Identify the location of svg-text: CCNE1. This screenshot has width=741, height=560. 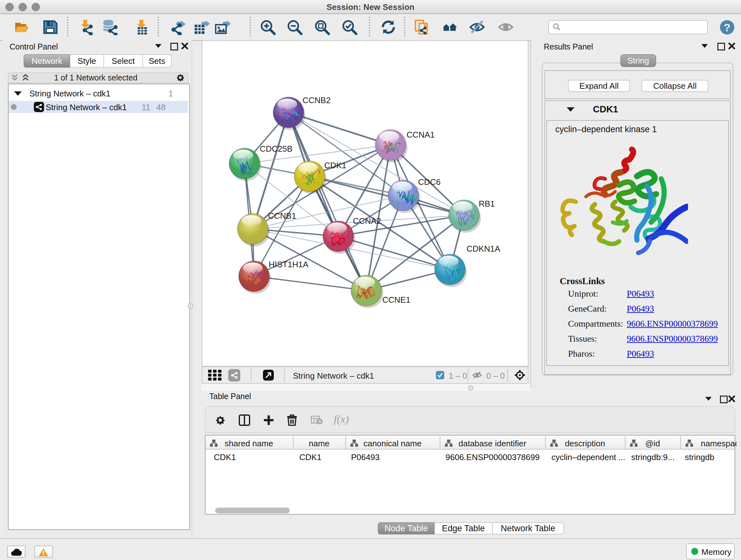
(396, 300).